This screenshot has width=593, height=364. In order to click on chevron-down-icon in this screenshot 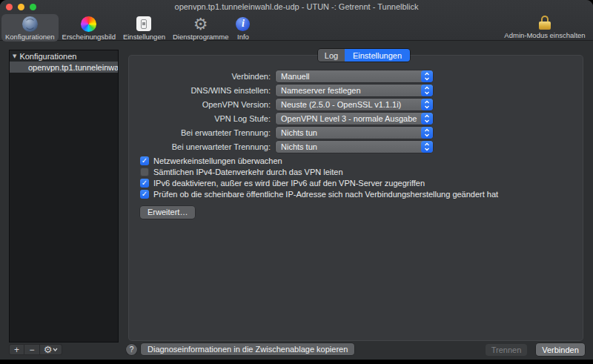, I will do `click(55, 350)`.